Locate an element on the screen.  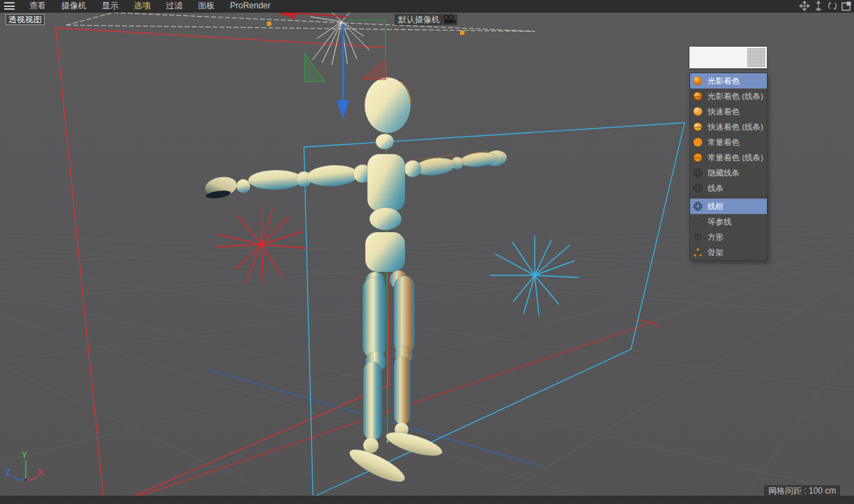
wire-hidden-icon is located at coordinates (698, 173).